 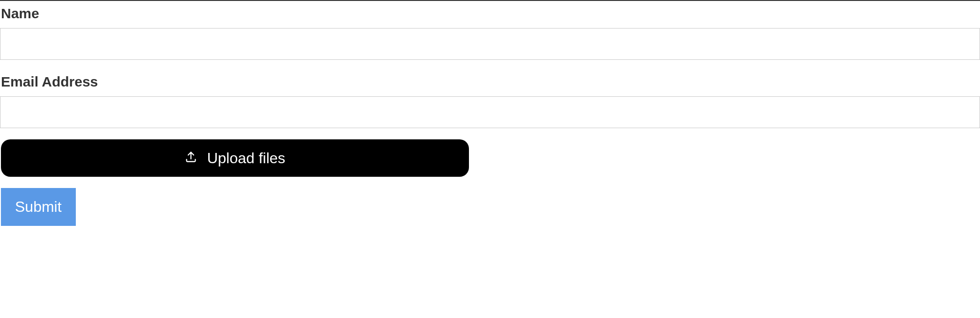 What do you see at coordinates (38, 207) in the screenshot?
I see `submit-button: Submit` at bounding box center [38, 207].